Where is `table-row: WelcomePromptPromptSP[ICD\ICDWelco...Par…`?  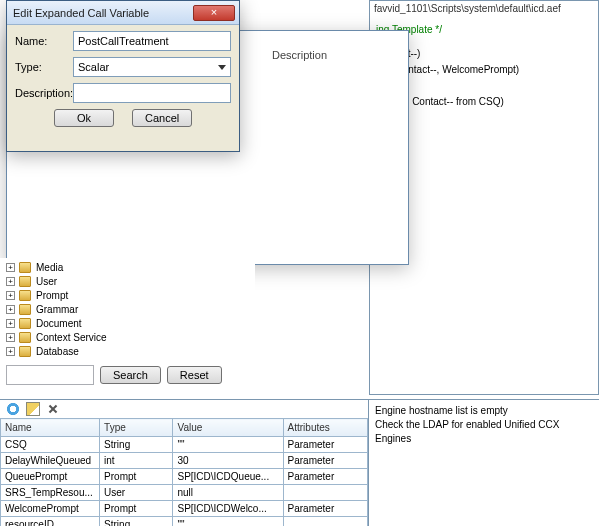 table-row: WelcomePromptPromptSP[ICD\ICDWelco...Par… is located at coordinates (184, 509).